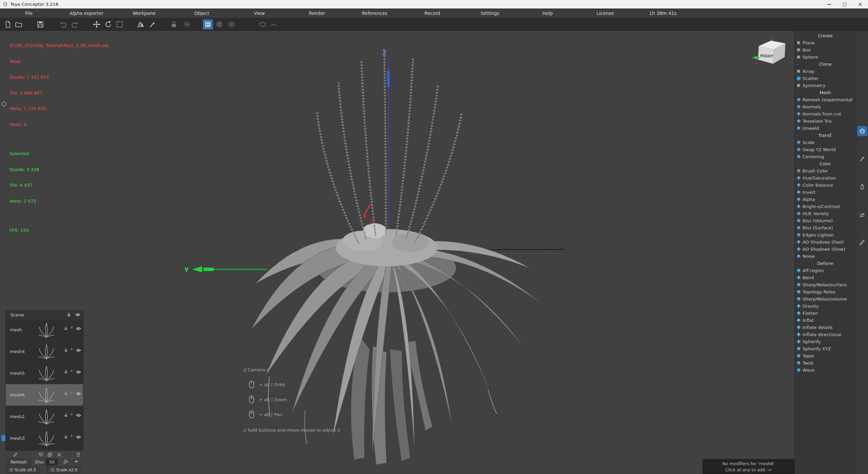  Describe the element at coordinates (44, 315) in the screenshot. I see `scene-panel-header: Scene` at that location.